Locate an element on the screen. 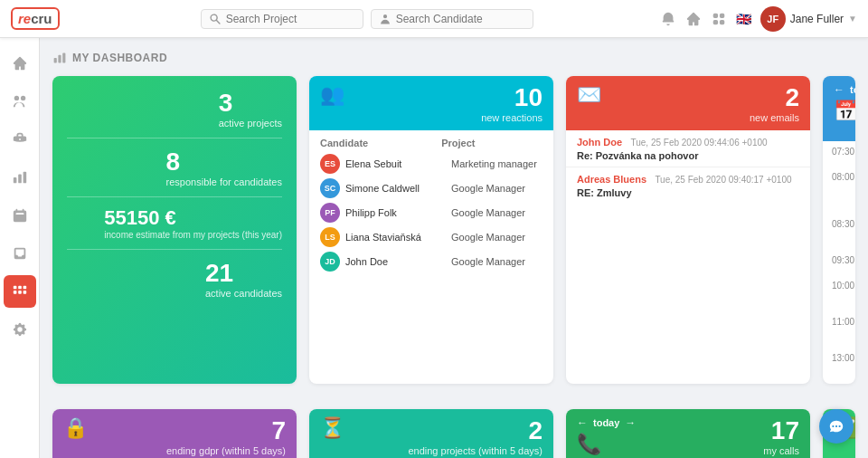 The image size is (868, 458). emails-number: 2 is located at coordinates (774, 98).